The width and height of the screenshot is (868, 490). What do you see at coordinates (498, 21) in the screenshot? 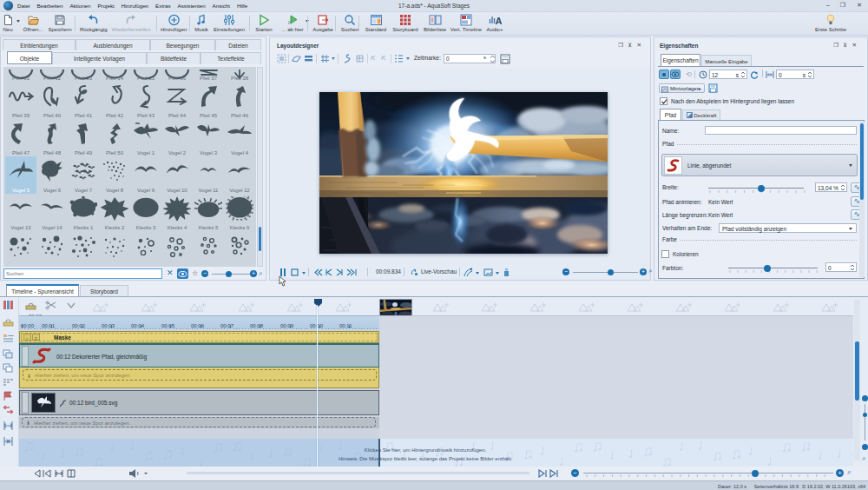
I see `svg-text: A` at bounding box center [498, 21].